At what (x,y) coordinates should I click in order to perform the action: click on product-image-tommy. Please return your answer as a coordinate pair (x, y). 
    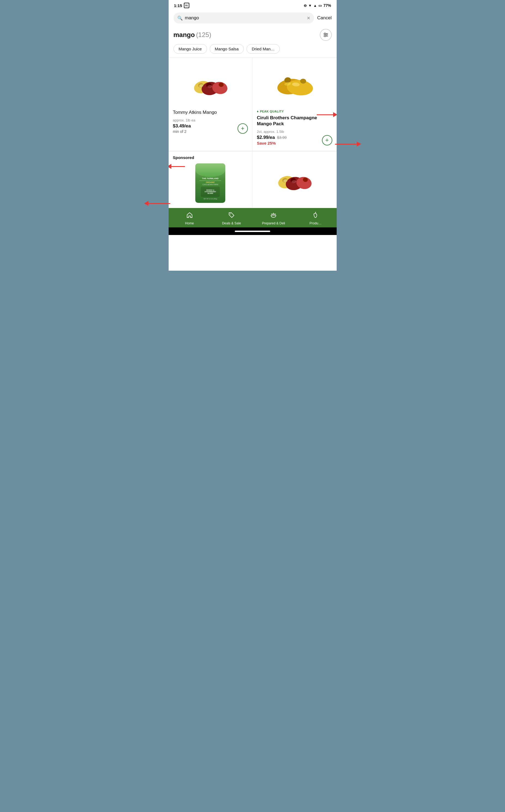
    Looking at the image, I should click on (210, 84).